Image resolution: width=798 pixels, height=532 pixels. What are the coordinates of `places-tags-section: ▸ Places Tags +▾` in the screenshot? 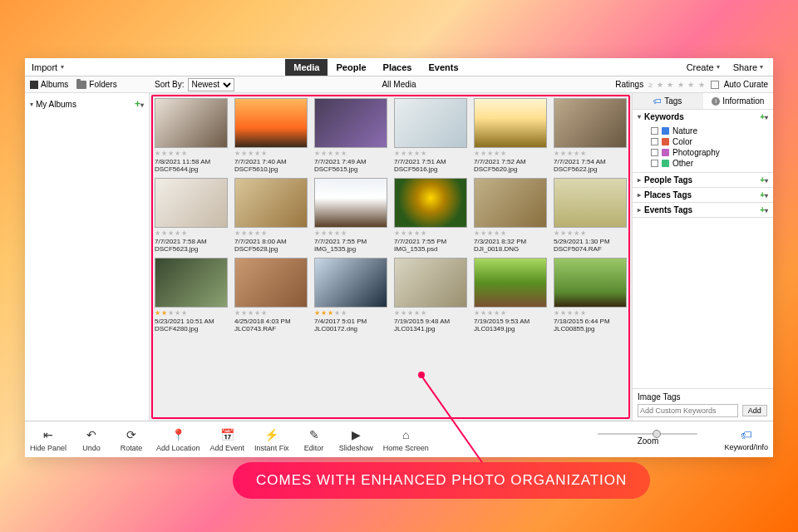 It's located at (703, 195).